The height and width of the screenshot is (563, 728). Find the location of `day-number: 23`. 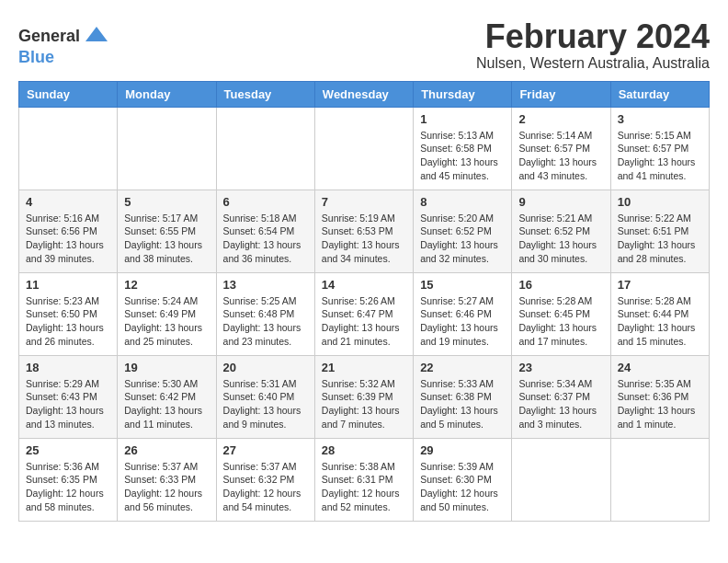

day-number: 23 is located at coordinates (561, 368).